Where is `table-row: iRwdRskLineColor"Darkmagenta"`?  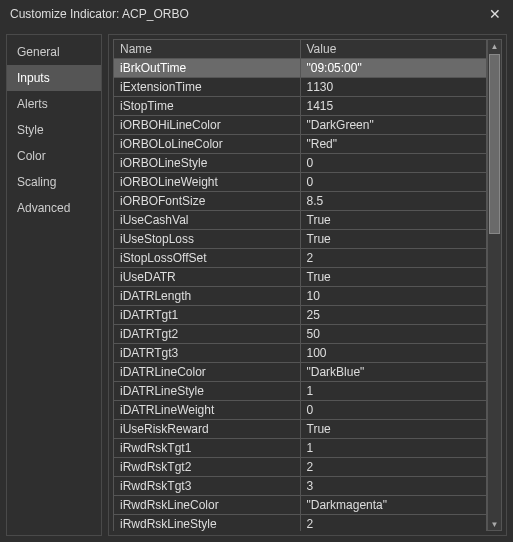
table-row: iRwdRskLineColor"Darkmagenta" is located at coordinates (300, 506).